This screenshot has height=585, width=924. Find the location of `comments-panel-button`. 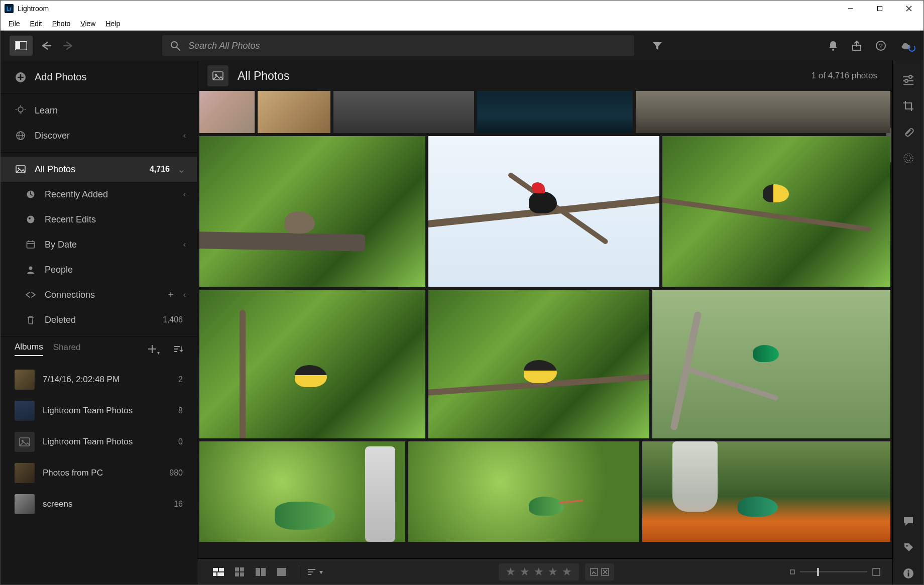

comments-panel-button is located at coordinates (908, 521).